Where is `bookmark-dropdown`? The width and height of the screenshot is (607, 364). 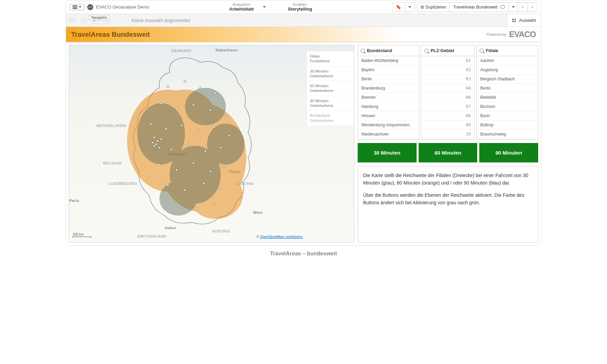
bookmark-dropdown is located at coordinates (410, 7).